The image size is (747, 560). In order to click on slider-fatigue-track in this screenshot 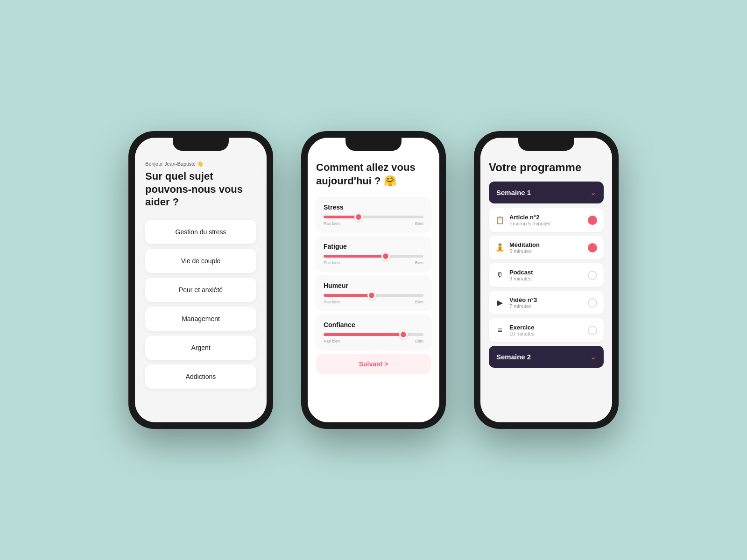, I will do `click(374, 256)`.